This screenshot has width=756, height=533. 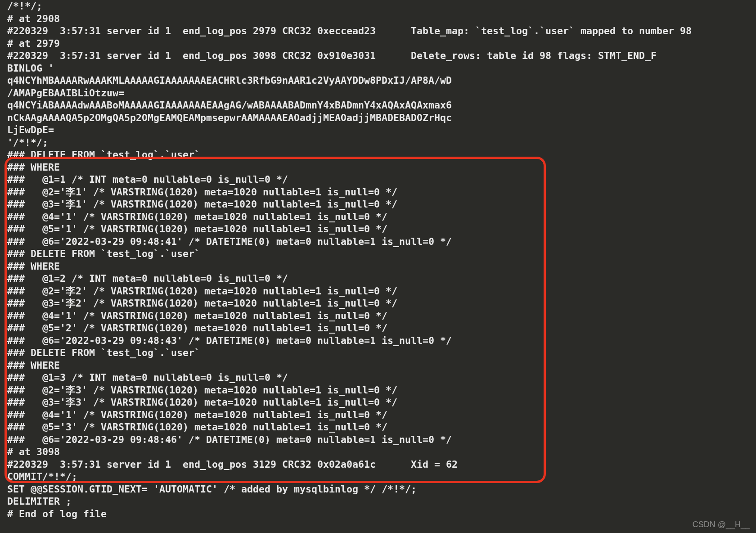 I want to click on terminal-line: q4NCYiABAAAAdwAAABoMAAAAAGIAAAAAAAEAAgAG…, so click(x=382, y=105).